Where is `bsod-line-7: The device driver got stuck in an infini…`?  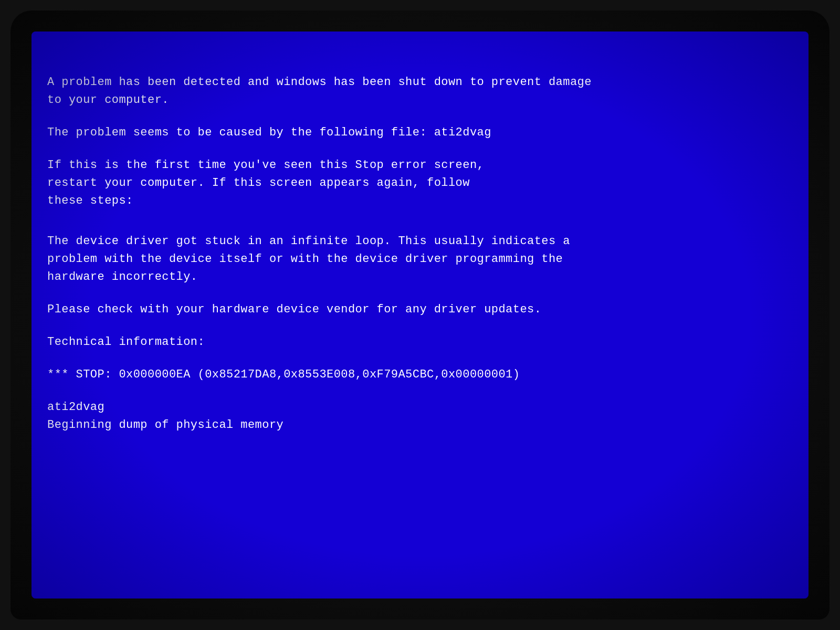
bsod-line-7: The device driver got stuck in an infini… is located at coordinates (420, 242).